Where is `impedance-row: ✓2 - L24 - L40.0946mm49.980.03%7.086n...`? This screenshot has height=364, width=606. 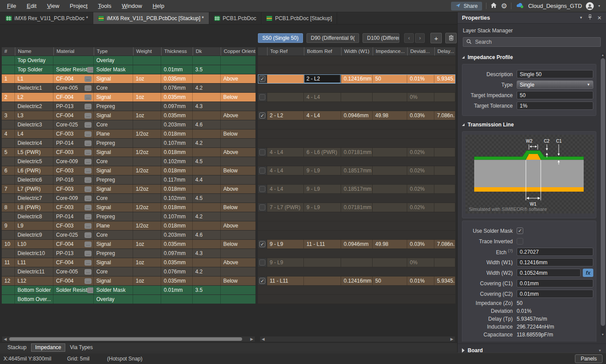
impedance-row: ✓2 - L24 - L40.0946mm49.980.03%7.086n... is located at coordinates (356, 116).